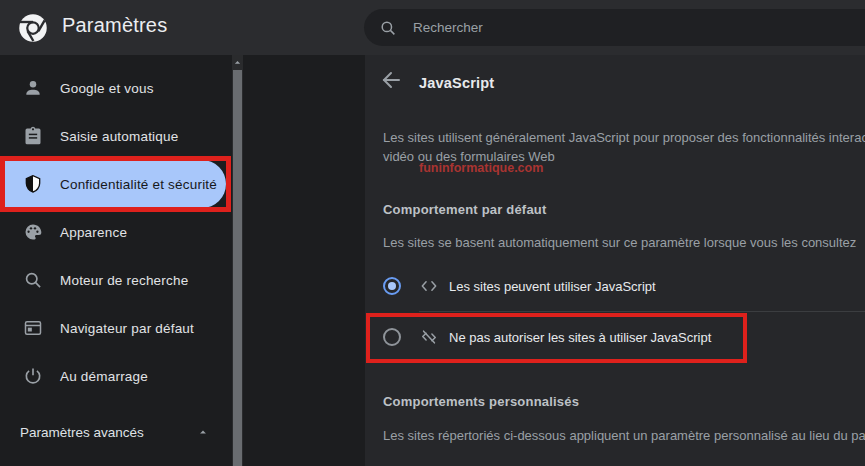 This screenshot has width=865, height=466. I want to click on sidebar-item-label: Saisie automatique, so click(119, 136).